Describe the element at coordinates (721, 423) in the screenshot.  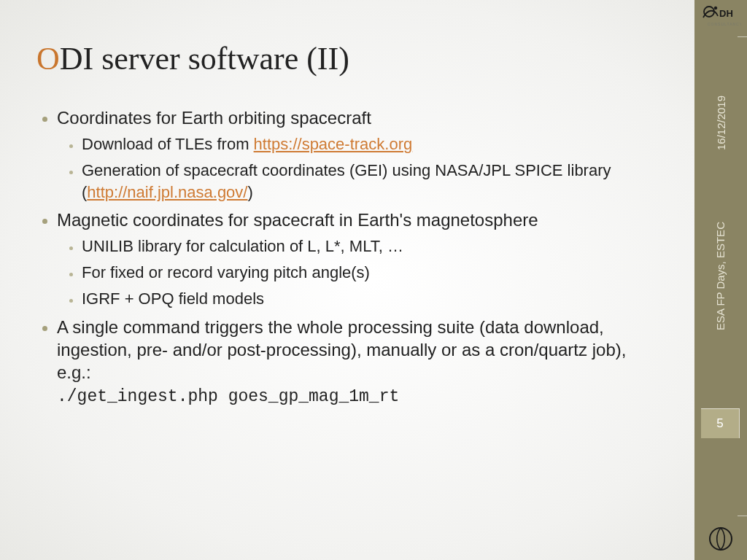
I see `page-number-badge: 5` at that location.